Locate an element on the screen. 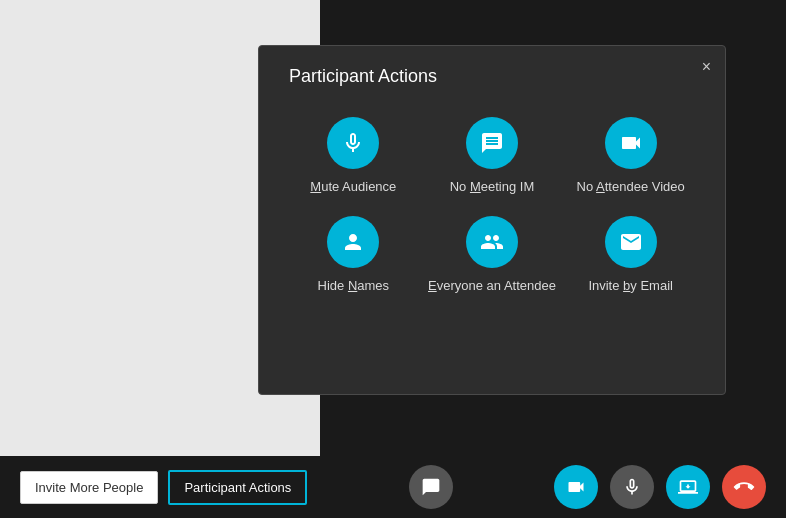 The image size is (786, 518). invite-by-email-icon is located at coordinates (631, 242).